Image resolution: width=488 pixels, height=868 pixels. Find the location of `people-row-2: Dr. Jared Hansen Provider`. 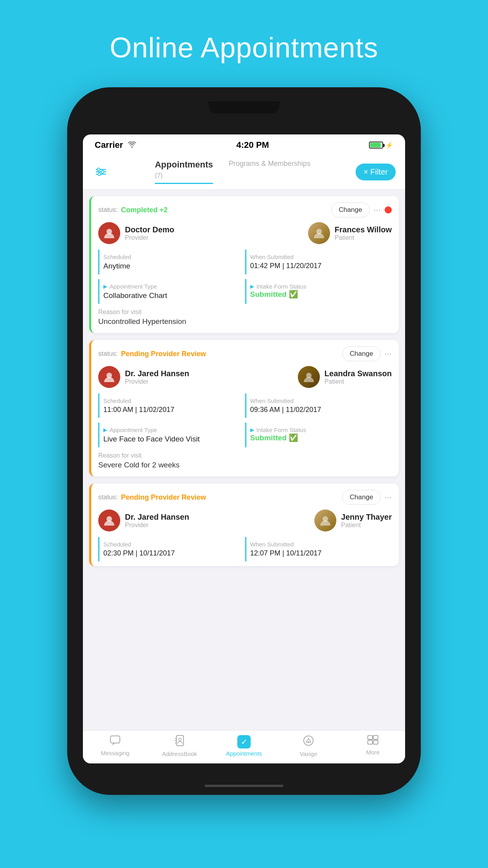

people-row-2: Dr. Jared Hansen Provider is located at coordinates (245, 380).